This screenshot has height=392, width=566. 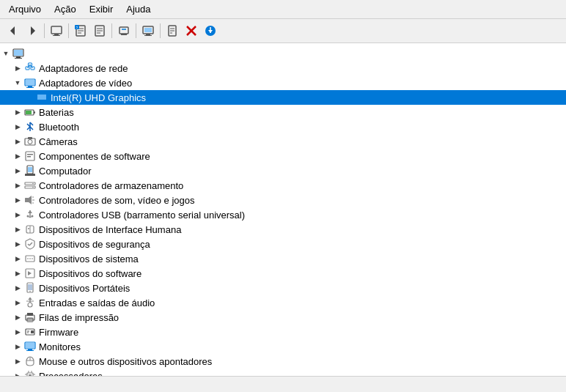 What do you see at coordinates (18, 200) in the screenshot?
I see `expand-btn-controladores-som: ▶` at bounding box center [18, 200].